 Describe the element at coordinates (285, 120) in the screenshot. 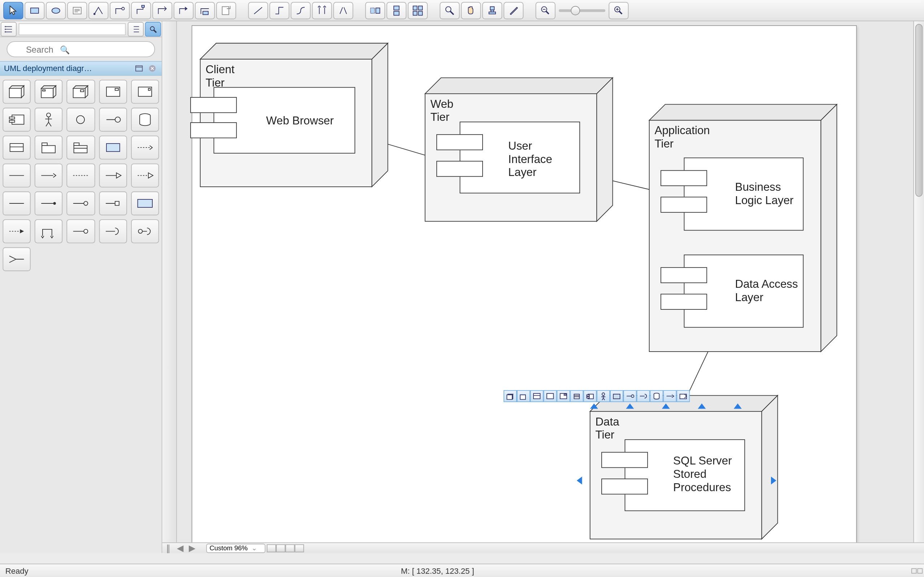

I see `component-web-browser: Web Browser` at that location.